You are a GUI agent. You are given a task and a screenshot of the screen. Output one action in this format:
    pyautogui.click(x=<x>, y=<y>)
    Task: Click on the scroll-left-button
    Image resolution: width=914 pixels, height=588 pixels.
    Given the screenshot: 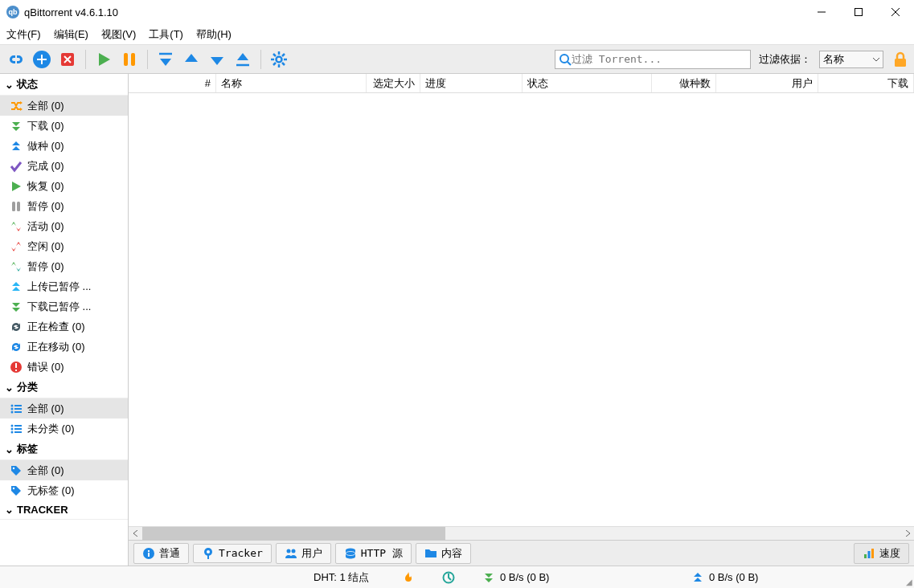 What is the action you would take?
    pyautogui.click(x=135, y=533)
    